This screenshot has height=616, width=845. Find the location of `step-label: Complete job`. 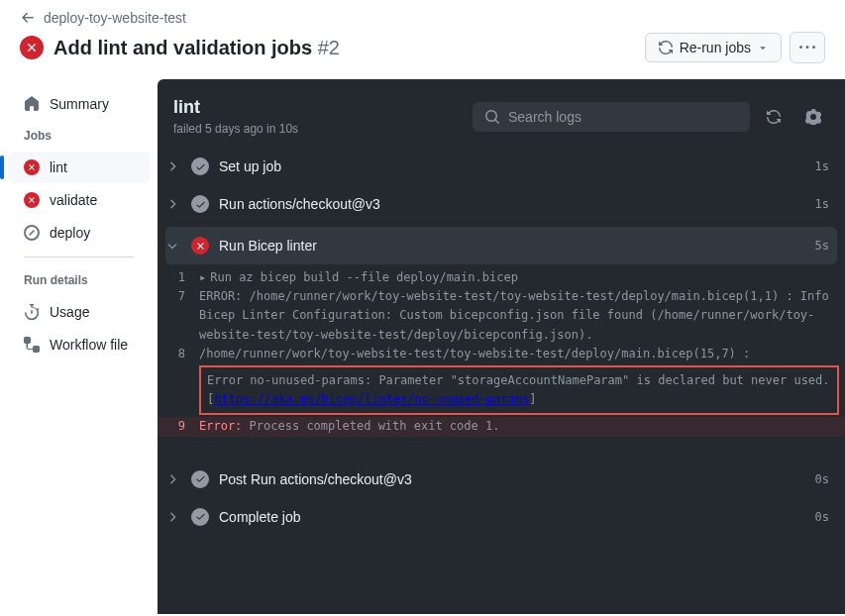

step-label: Complete job is located at coordinates (512, 517).